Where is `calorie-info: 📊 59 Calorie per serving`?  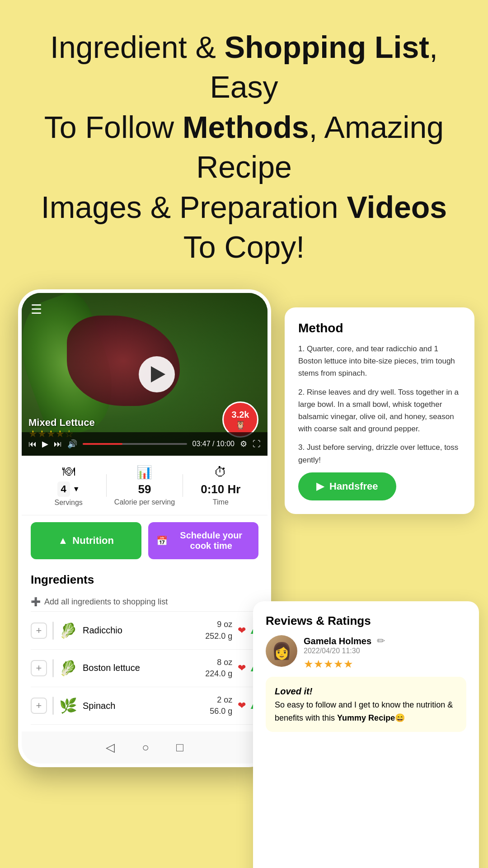 calorie-info: 📊 59 Calorie per serving is located at coordinates (145, 486).